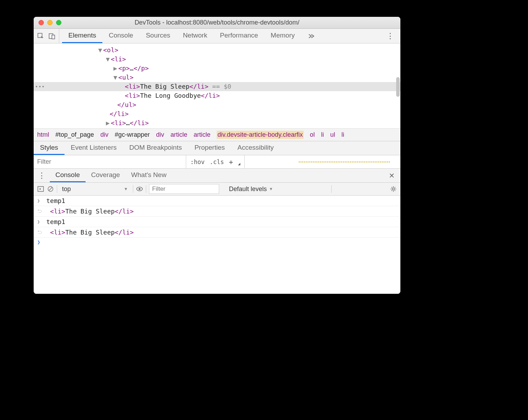 This screenshot has height=420, width=528. Describe the element at coordinates (41, 189) in the screenshot. I see `console-sidebar-toggle-icon` at that location.